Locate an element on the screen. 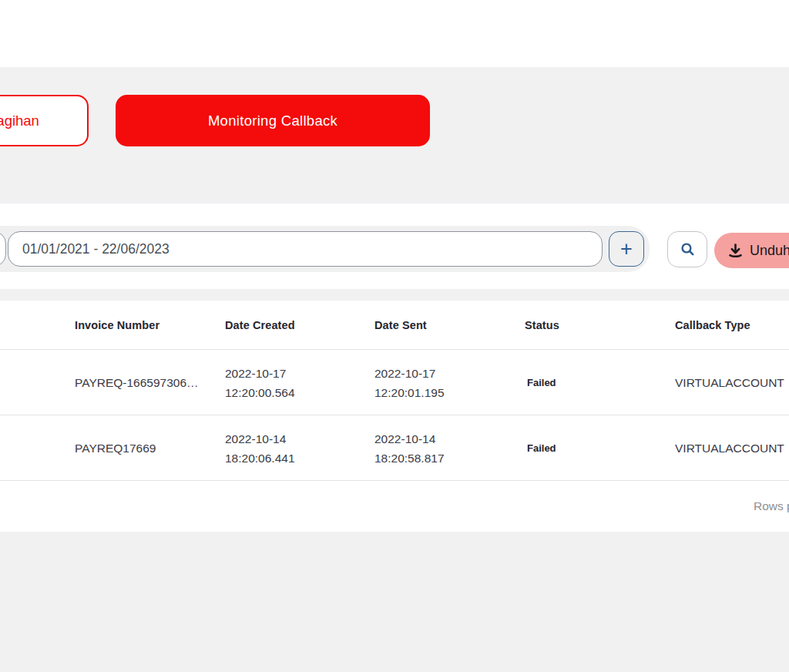  column-header-date-sent: Date Sent is located at coordinates (448, 325).